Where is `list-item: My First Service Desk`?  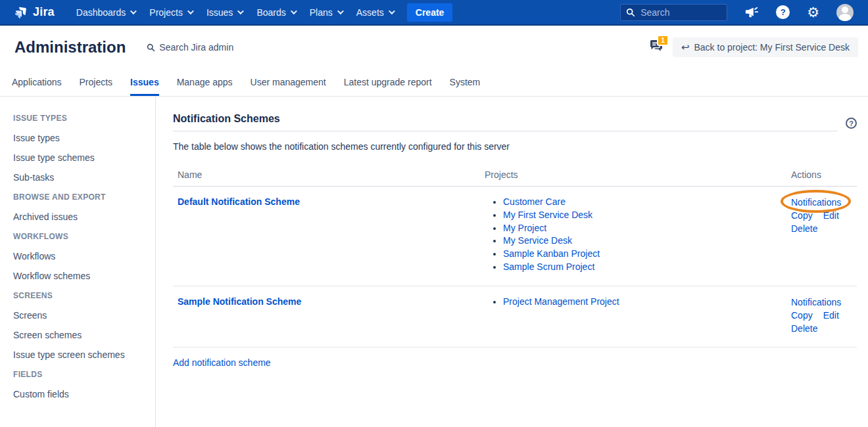 list-item: My First Service Desk is located at coordinates (647, 215).